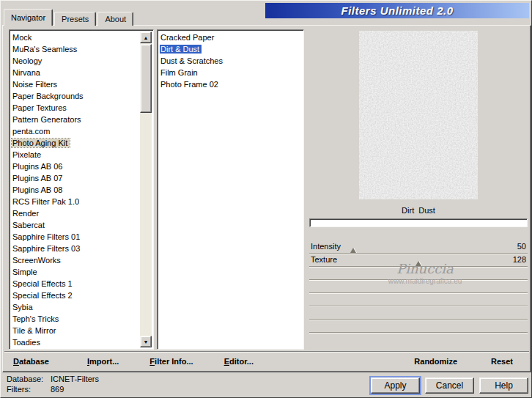  I want to click on status-bar: Database: ICNET-Filters Filters: 869 App…, so click(266, 384).